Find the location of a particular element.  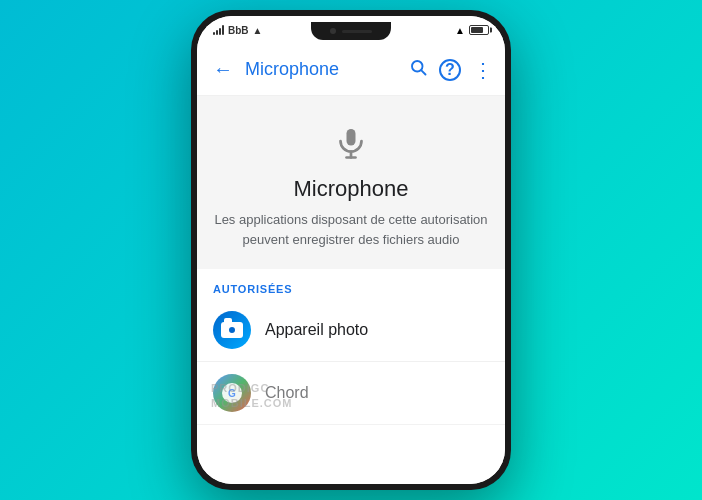

app-icon-camera is located at coordinates (232, 330).